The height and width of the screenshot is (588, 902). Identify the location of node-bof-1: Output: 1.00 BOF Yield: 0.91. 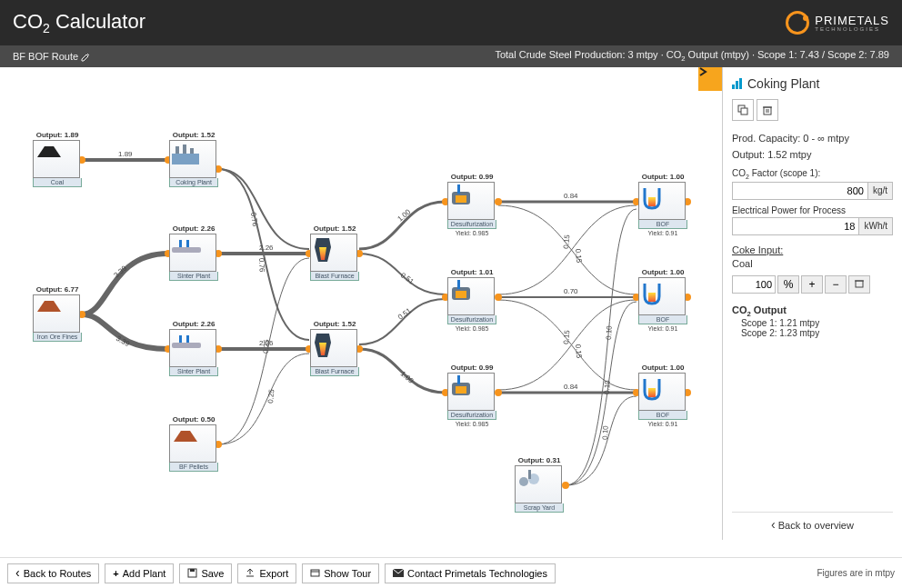
(663, 204).